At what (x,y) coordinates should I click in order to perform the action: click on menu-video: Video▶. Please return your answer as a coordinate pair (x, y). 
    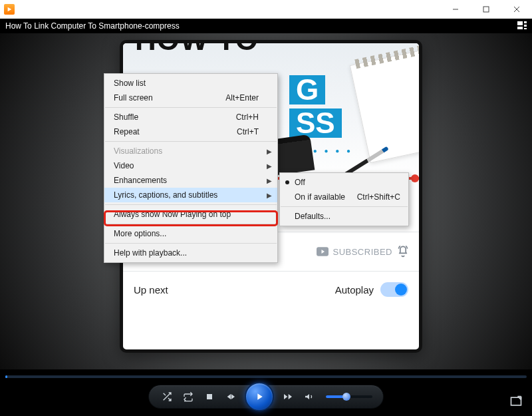
    Looking at the image, I should click on (191, 166).